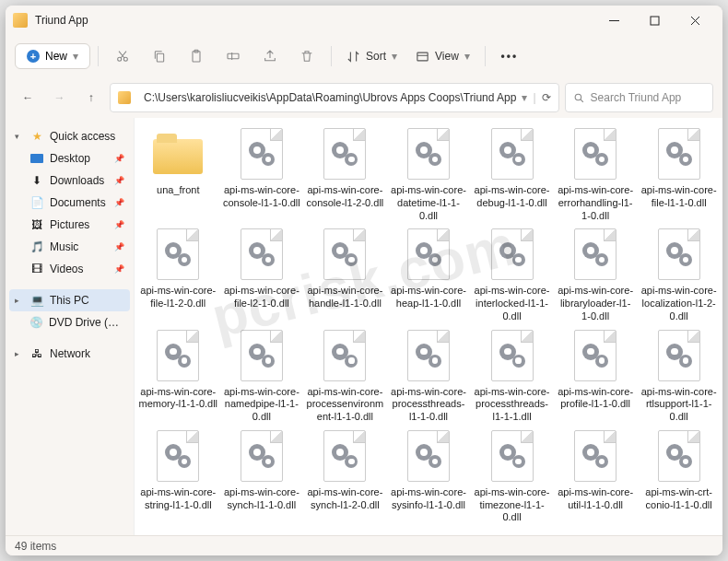  What do you see at coordinates (178, 376) in the screenshot?
I see `file-item: api-ms-win-core-memory-l1-1-0.dll` at bounding box center [178, 376].